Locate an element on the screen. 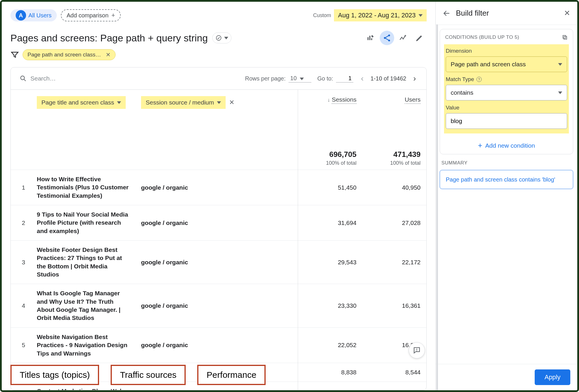 Image resolution: width=579 pixels, height=392 pixels. add-condition-label: Add new condition is located at coordinates (510, 146).